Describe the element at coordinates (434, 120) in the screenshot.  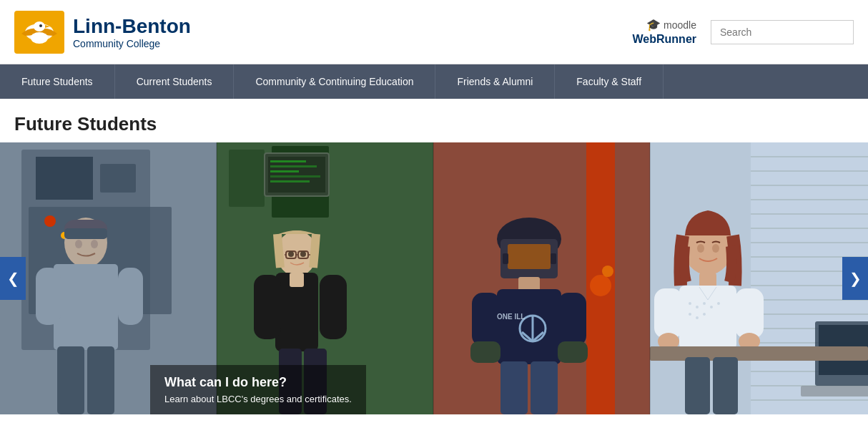
I see `page-title-area: Future Students` at that location.